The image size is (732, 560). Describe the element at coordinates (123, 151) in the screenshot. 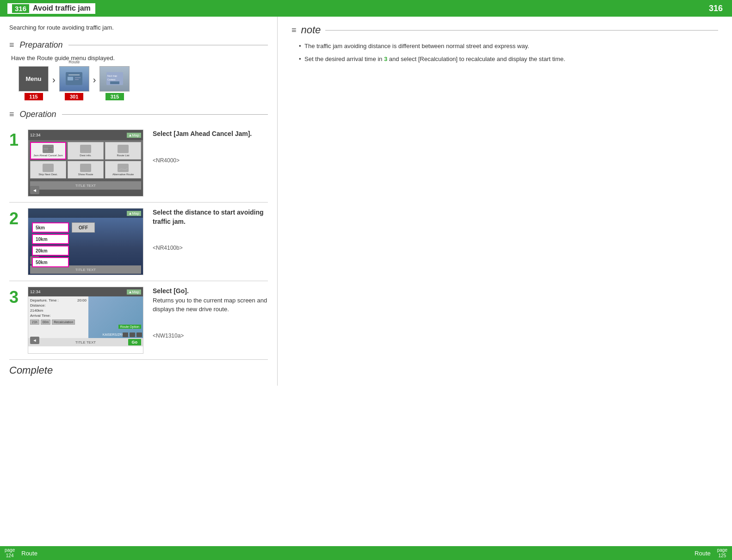

I see `screen1-cell-route: Route List` at that location.